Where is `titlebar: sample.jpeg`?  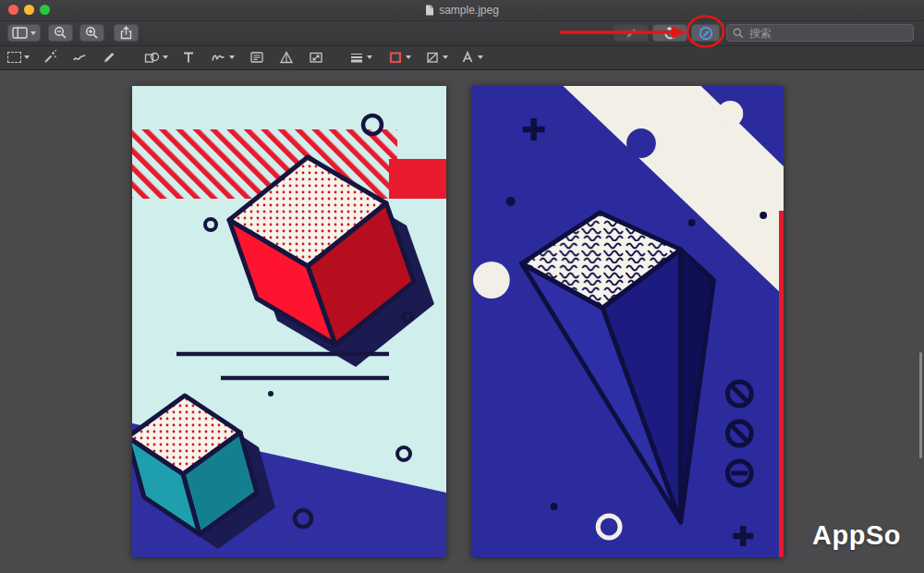 titlebar: sample.jpeg is located at coordinates (462, 11).